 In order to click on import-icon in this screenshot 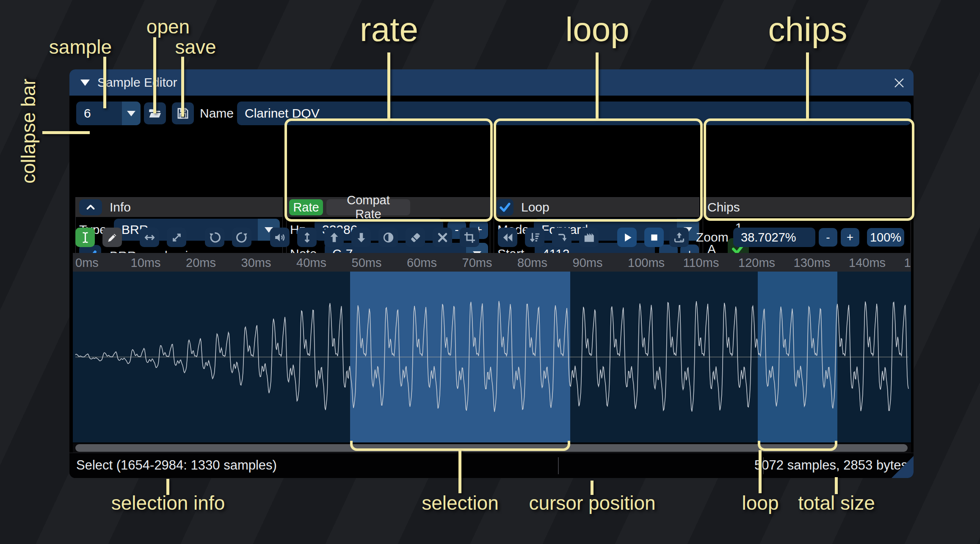, I will do `click(679, 238)`.